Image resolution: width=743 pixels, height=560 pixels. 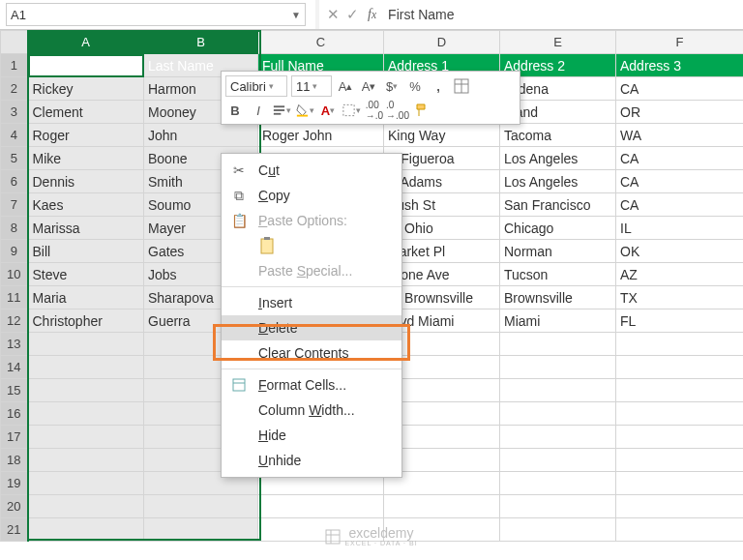 What do you see at coordinates (438, 86) in the screenshot?
I see `comma-icon: ,` at bounding box center [438, 86].